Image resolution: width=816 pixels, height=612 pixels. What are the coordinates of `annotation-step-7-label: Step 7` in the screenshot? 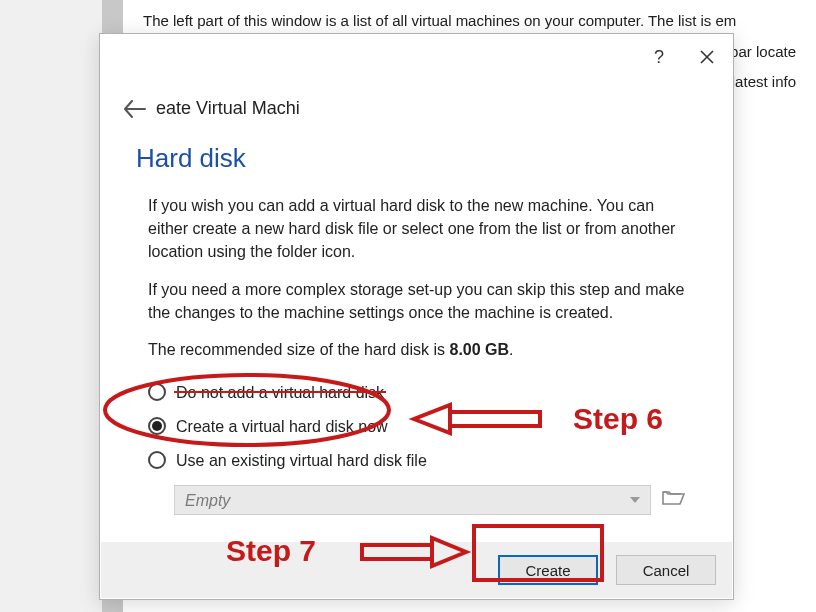 It's located at (271, 551).